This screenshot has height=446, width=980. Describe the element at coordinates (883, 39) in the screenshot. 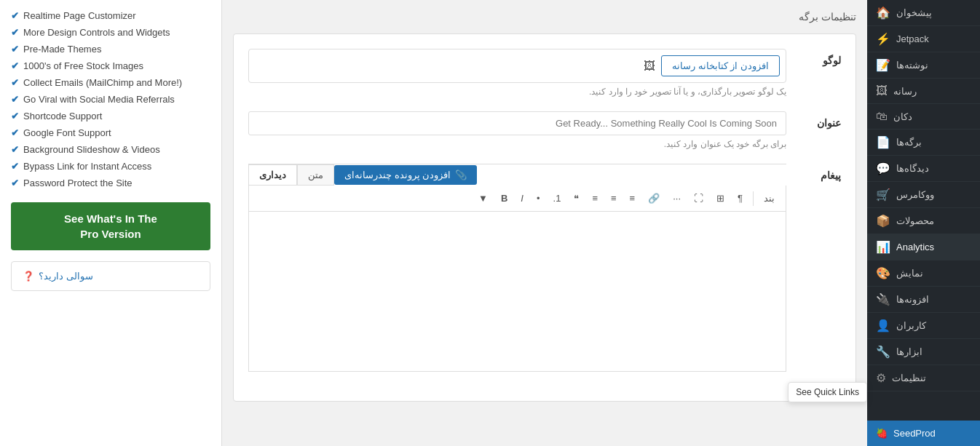

I see `jetpack-icon: ⚡` at that location.